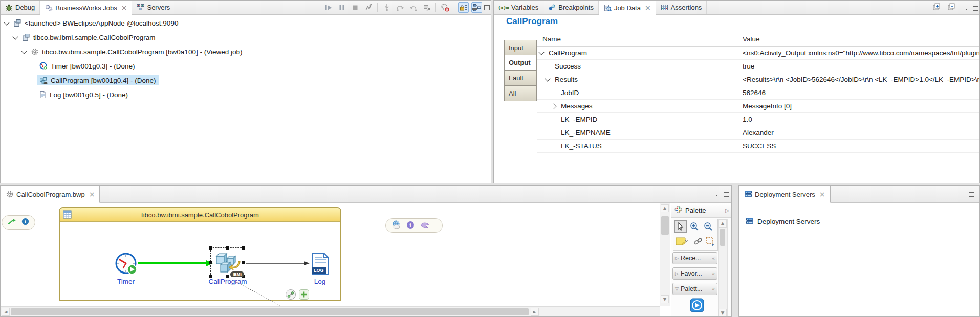 This screenshot has width=980, height=317. What do you see at coordinates (246, 95) in the screenshot?
I see `tree-row: Log [bw001g0.5] - (Done)` at bounding box center [246, 95].